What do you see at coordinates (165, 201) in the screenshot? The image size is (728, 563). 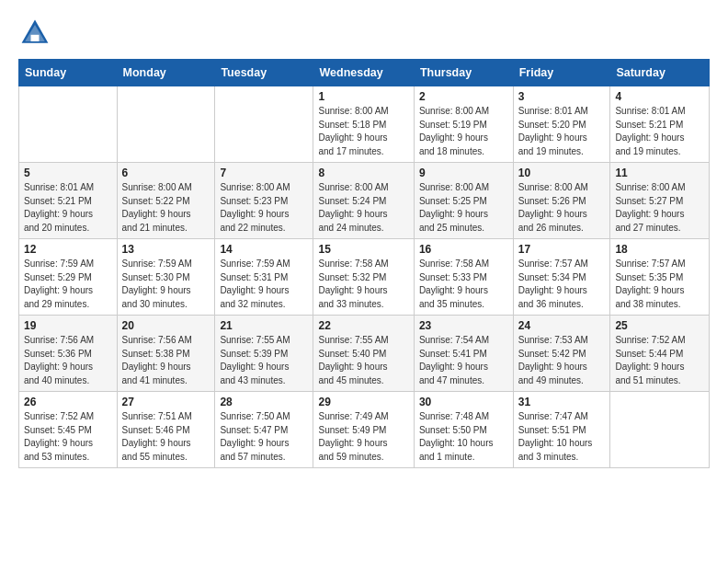 I see `day-cell: 6Sunrise: 8:00 AM Sunset: 5:22 PM Daylig…` at bounding box center [165, 201].